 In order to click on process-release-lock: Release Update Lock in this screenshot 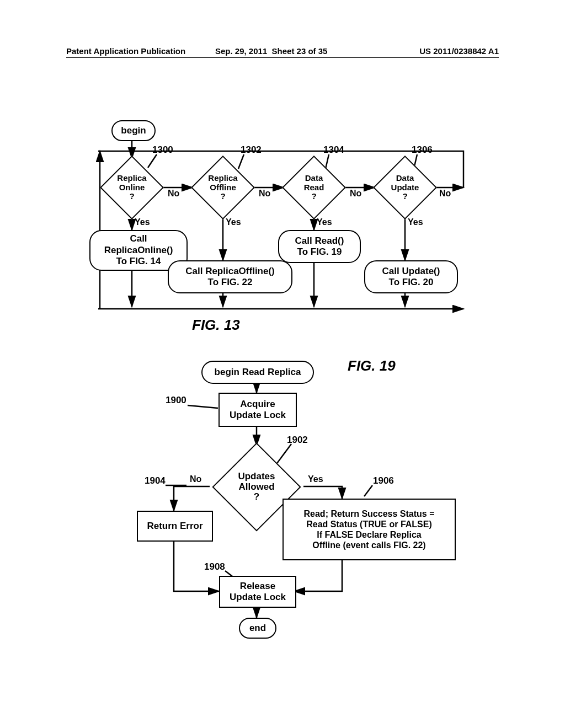, I will do `click(258, 592)`.